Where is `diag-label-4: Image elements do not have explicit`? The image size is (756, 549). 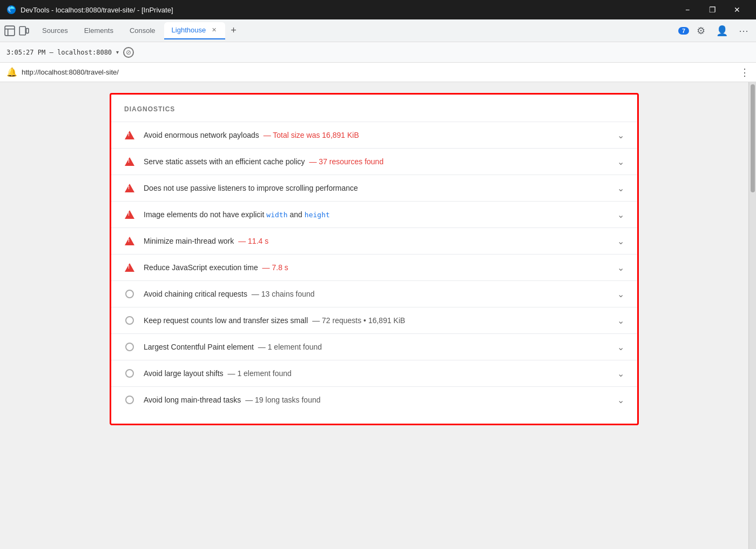 diag-label-4: Image elements do not have explicit is located at coordinates (204, 215).